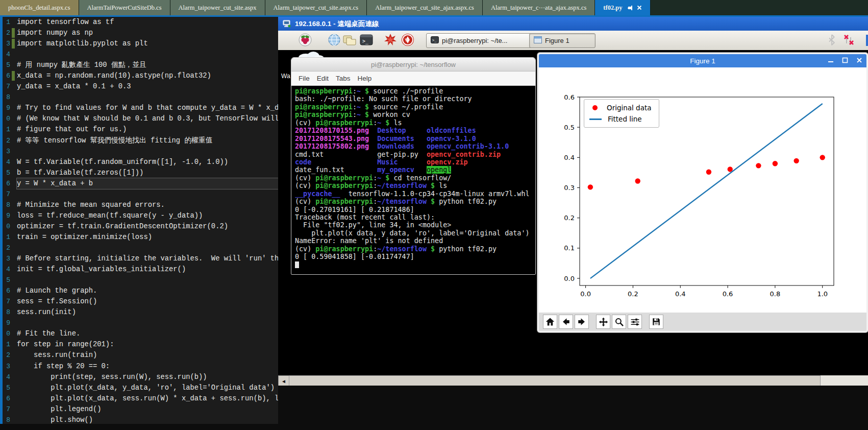 The image size is (868, 430). I want to click on code-text: # Before starting, initialize the variab…, so click(147, 258).